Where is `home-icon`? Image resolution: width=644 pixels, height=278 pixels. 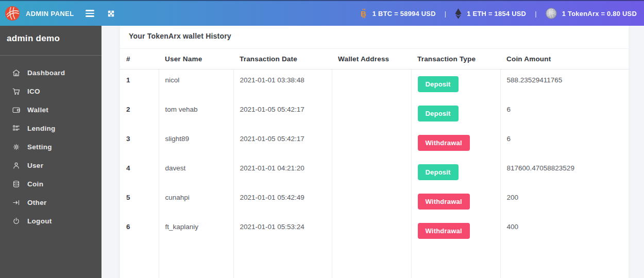 home-icon is located at coordinates (16, 73).